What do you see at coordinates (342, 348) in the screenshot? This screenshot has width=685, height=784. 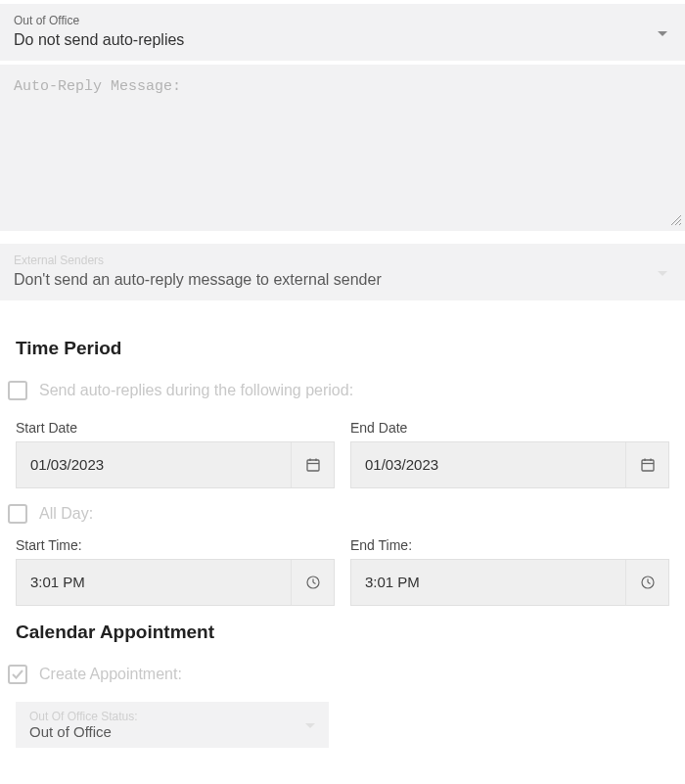 I see `time-period-title: Time Period` at bounding box center [342, 348].